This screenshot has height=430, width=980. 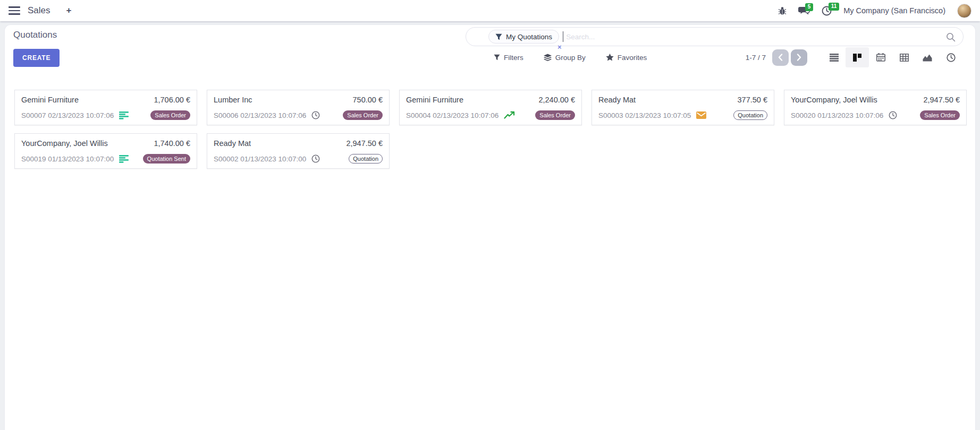 What do you see at coordinates (904, 57) in the screenshot?
I see `pivot-view-button` at bounding box center [904, 57].